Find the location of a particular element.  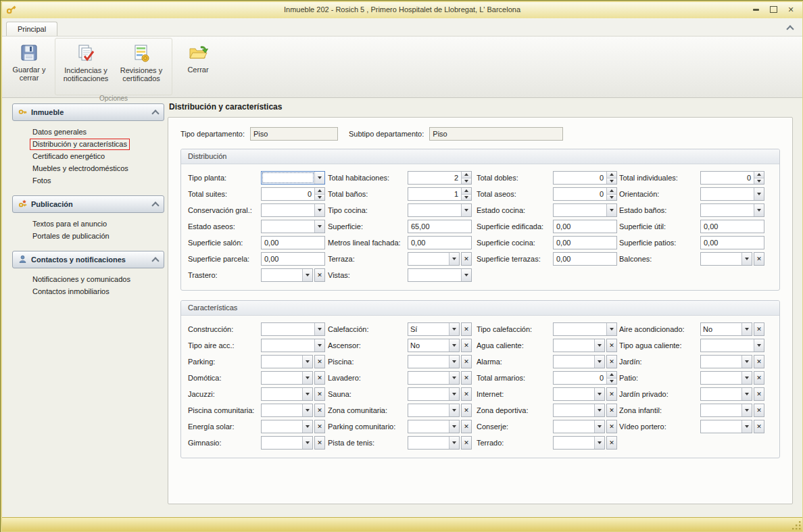

orientacion-combobox is located at coordinates (733, 194).